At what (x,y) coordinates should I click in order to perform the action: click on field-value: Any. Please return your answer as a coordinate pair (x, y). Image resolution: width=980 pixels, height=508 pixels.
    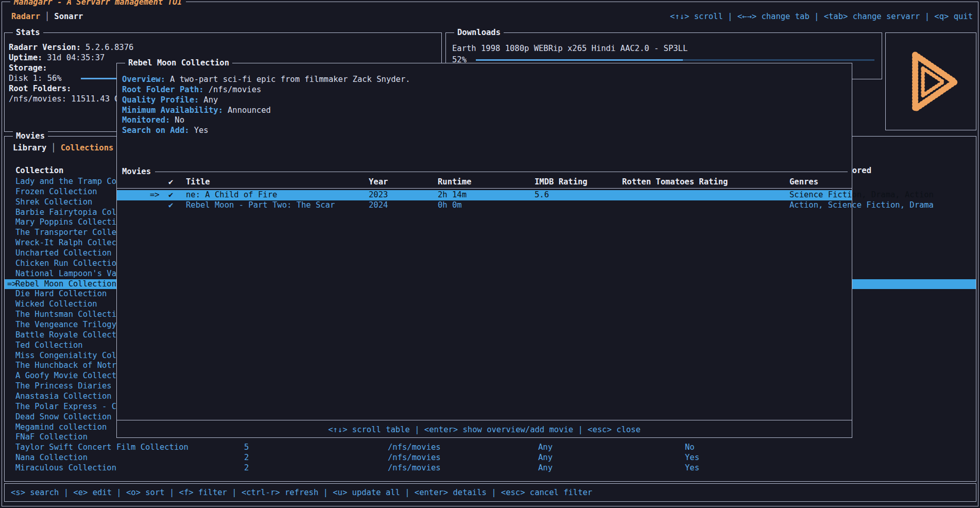
    Looking at the image, I should click on (211, 100).